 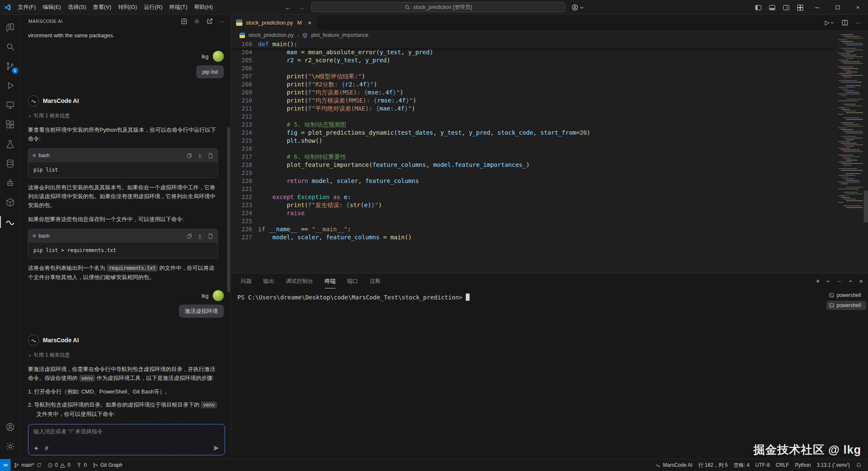 I want to click on command-center-search: stock_prediction [管理员], so click(x=438, y=7).